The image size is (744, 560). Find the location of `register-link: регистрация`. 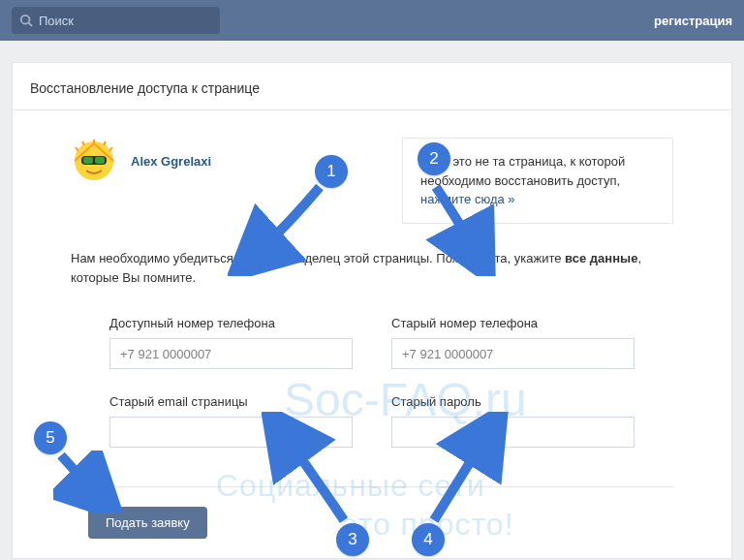

register-link: регистрация is located at coordinates (694, 21).